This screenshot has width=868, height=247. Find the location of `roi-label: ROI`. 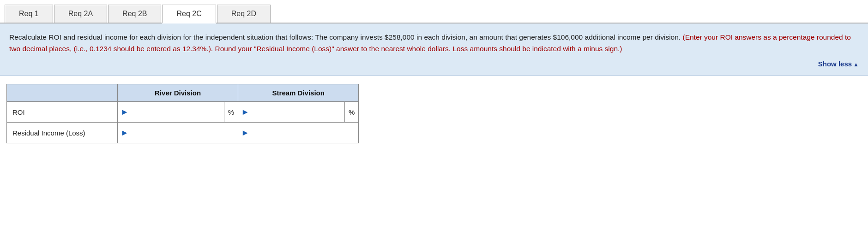

roi-label: ROI is located at coordinates (62, 112).